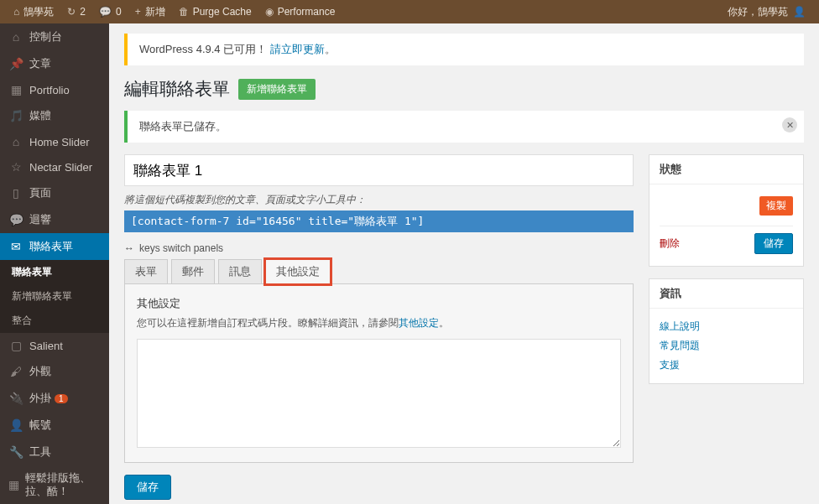 The width and height of the screenshot is (819, 504). Describe the element at coordinates (16, 116) in the screenshot. I see `media-icon: 🎵` at that location.